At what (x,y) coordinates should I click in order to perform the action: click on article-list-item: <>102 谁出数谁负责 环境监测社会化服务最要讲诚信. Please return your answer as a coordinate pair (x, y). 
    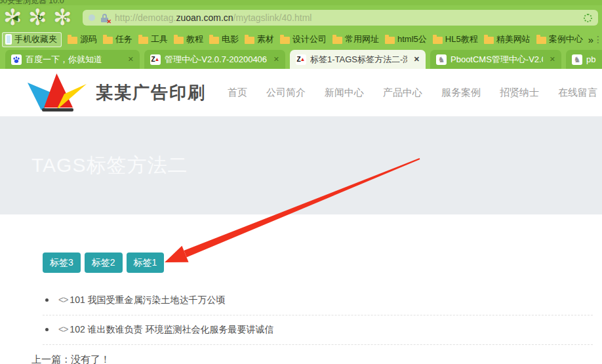
    Looking at the image, I should click on (317, 331).